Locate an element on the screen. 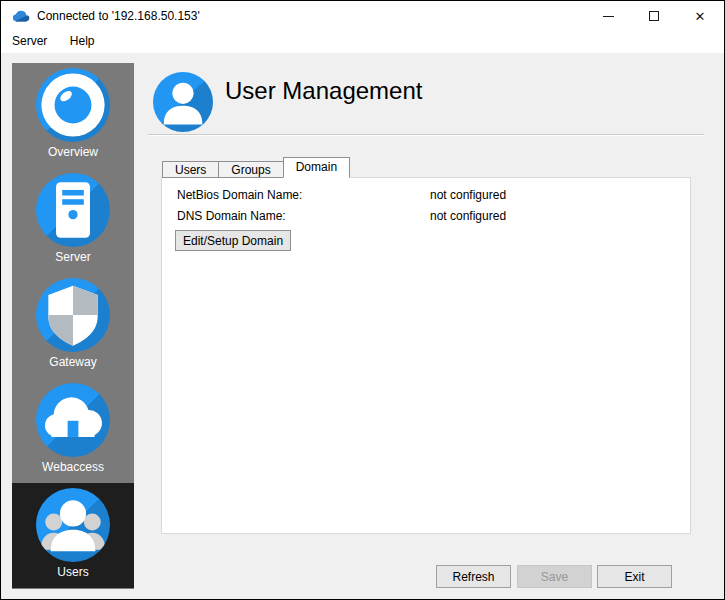 The height and width of the screenshot is (600, 725). sidebar-item-label: Users is located at coordinates (73, 572).